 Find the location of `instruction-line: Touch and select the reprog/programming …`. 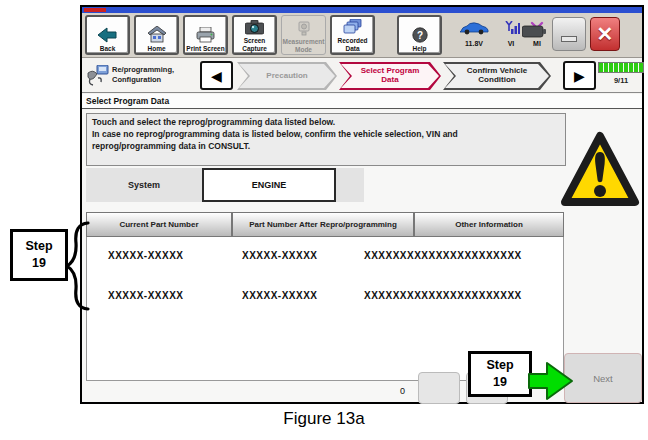

instruction-line: Touch and select the reprog/programming … is located at coordinates (326, 123).